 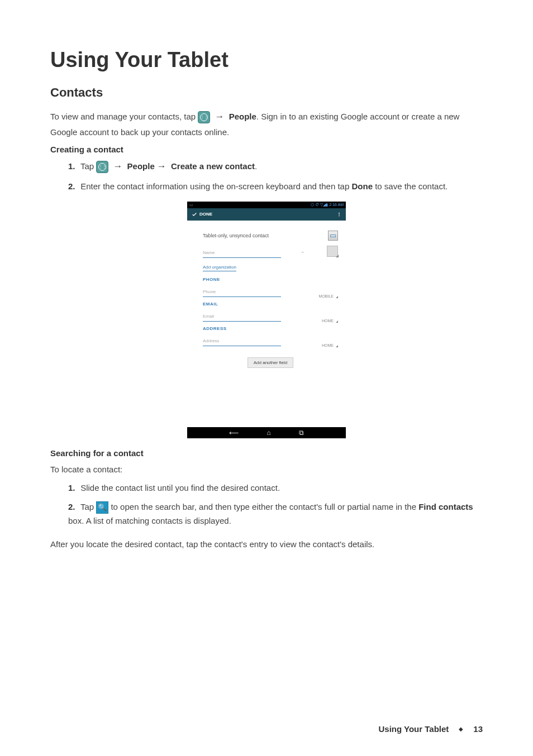 I want to click on step2-done: Done, so click(x=362, y=186).